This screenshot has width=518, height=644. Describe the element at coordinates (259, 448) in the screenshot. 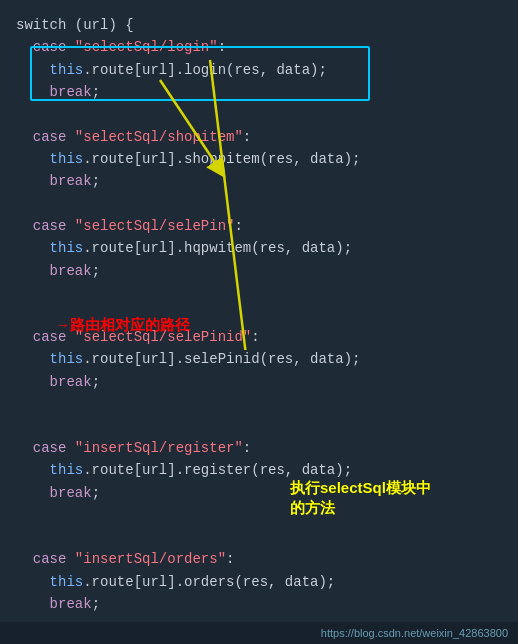

I see `code-line: case "insertSql/register":` at that location.